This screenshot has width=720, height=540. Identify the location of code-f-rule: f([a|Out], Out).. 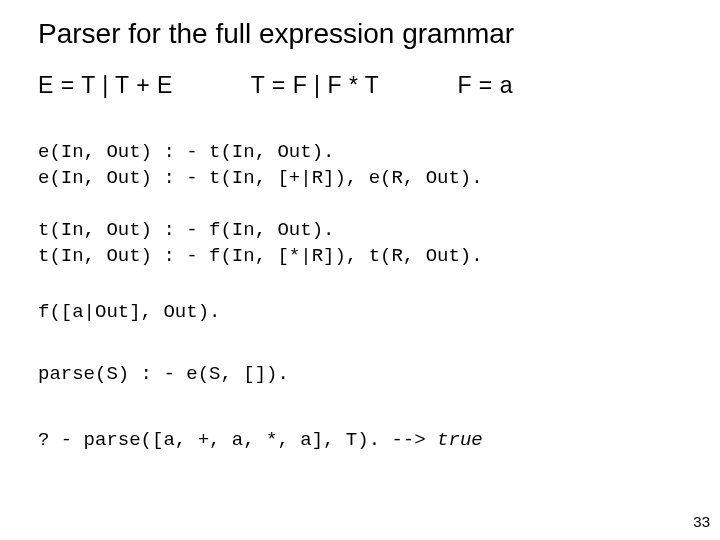
(129, 313).